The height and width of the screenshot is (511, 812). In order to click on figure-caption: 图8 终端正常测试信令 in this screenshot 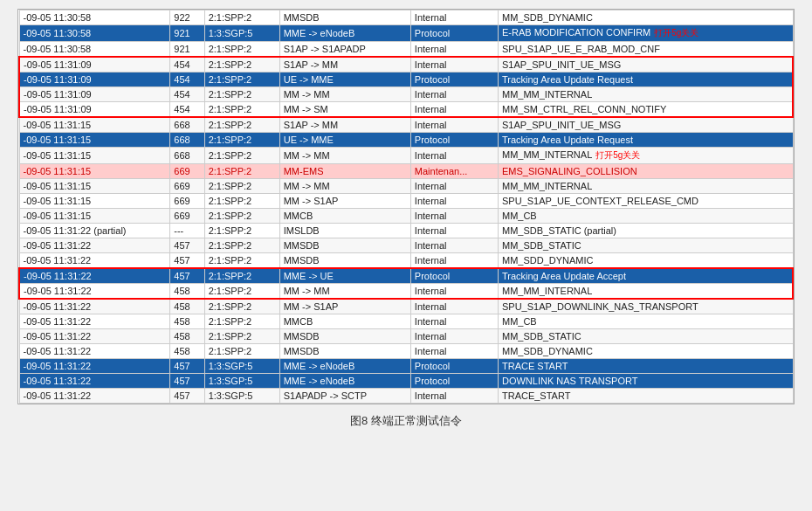, I will do `click(406, 421)`.